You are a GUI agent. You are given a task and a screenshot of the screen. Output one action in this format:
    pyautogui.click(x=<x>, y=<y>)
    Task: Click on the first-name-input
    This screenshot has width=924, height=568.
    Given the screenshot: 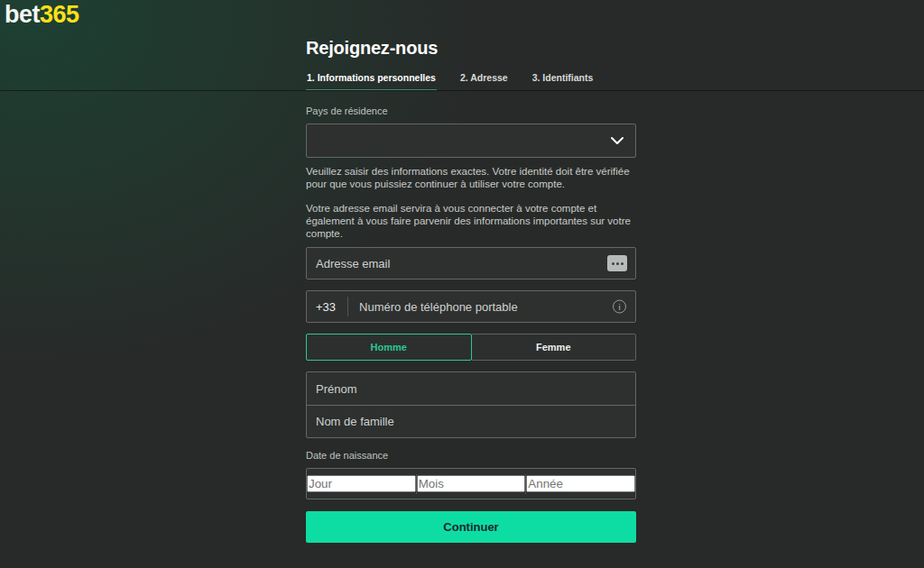 What is the action you would take?
    pyautogui.click(x=471, y=389)
    